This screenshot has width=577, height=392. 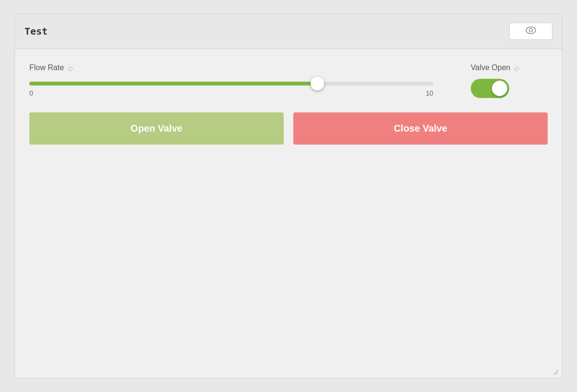 I want to click on valve-open-section: Valve Open ◇, so click(x=509, y=81).